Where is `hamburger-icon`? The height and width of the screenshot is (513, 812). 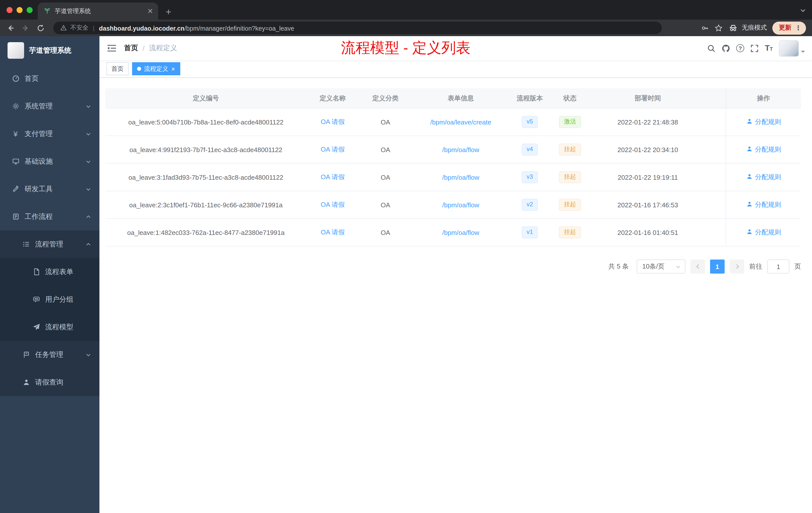
hamburger-icon is located at coordinates (112, 48).